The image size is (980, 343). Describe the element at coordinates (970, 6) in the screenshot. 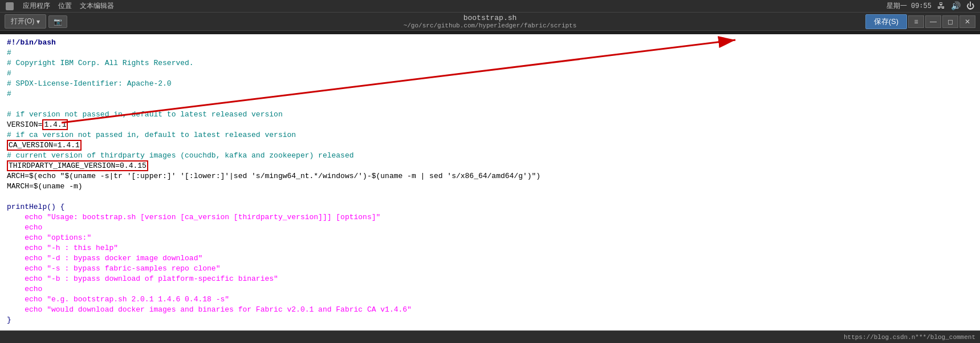

I see `power-icon: ⏻` at that location.